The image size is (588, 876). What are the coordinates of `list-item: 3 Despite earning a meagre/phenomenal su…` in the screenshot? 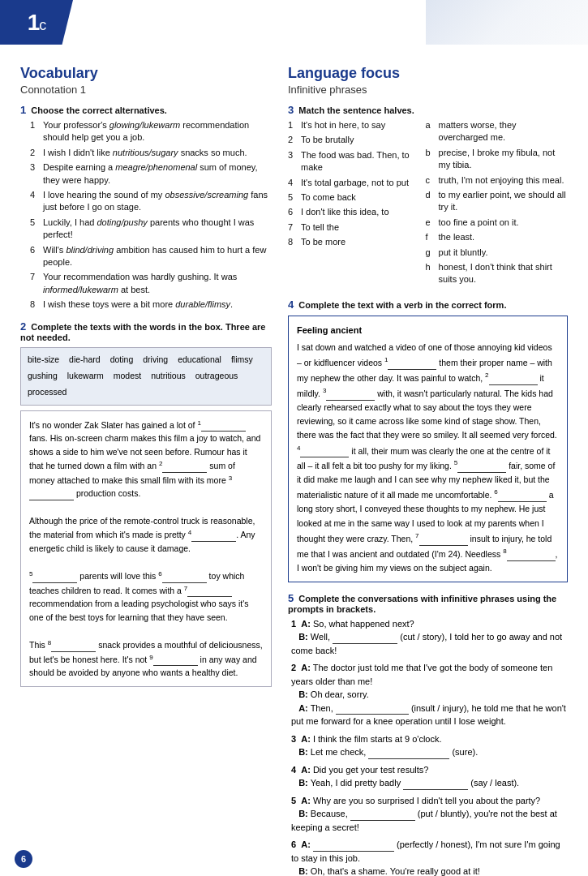 It's located at (151, 174).